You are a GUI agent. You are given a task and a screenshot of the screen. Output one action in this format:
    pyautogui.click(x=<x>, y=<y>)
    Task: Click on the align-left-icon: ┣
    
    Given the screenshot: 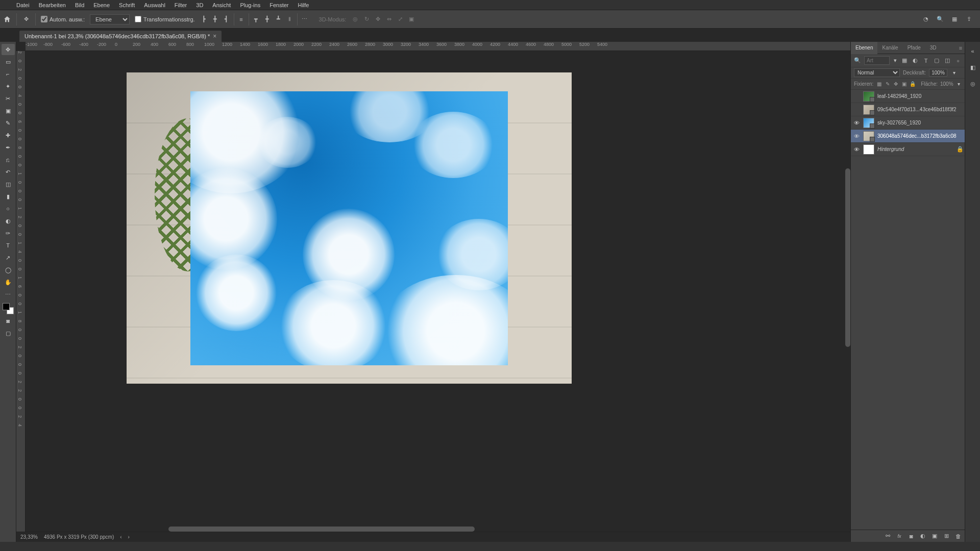 What is the action you would take?
    pyautogui.click(x=204, y=19)
    